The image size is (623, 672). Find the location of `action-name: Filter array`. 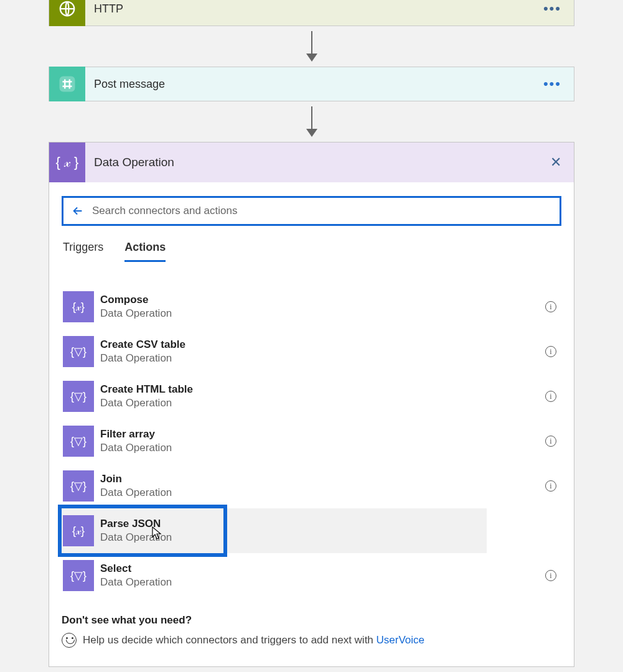

action-name: Filter array is located at coordinates (136, 434).